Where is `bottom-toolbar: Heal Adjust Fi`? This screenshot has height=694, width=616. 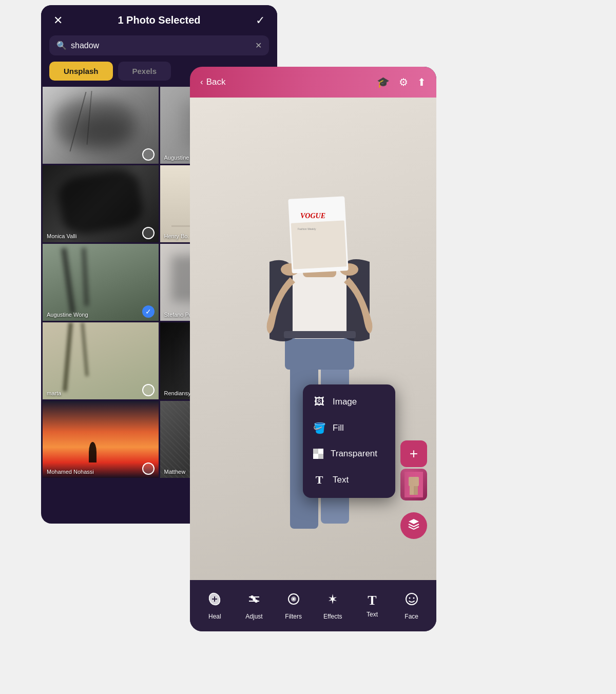 bottom-toolbar: Heal Adjust Fi is located at coordinates (313, 606).